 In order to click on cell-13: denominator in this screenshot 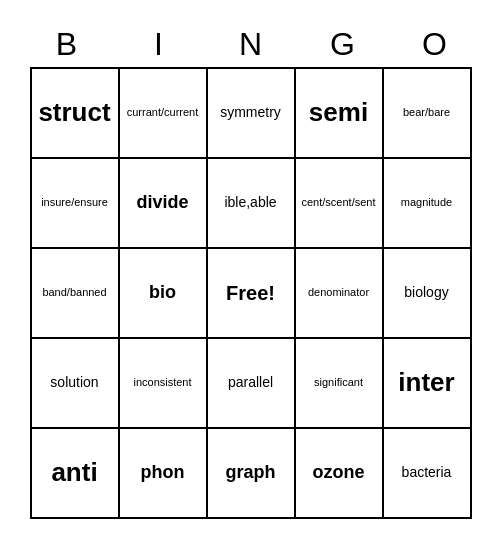, I will do `click(340, 294)`.